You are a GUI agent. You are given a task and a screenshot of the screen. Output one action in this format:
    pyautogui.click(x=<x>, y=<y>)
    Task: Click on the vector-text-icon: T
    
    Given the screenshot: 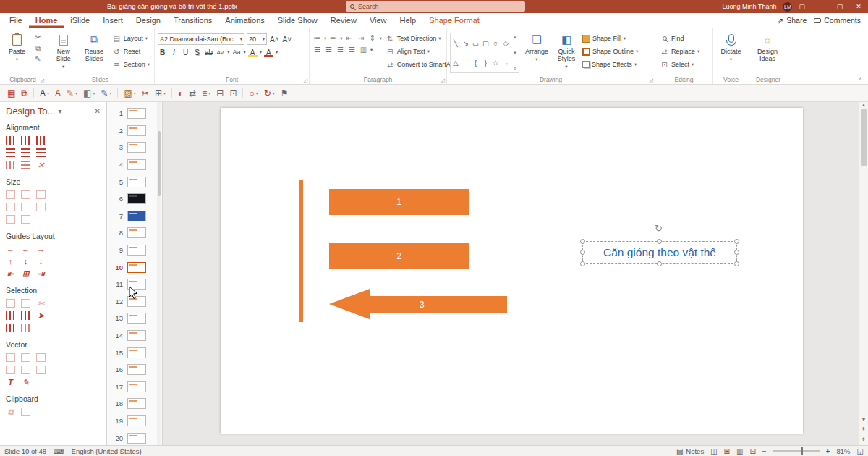 What is the action you would take?
    pyautogui.click(x=10, y=382)
    